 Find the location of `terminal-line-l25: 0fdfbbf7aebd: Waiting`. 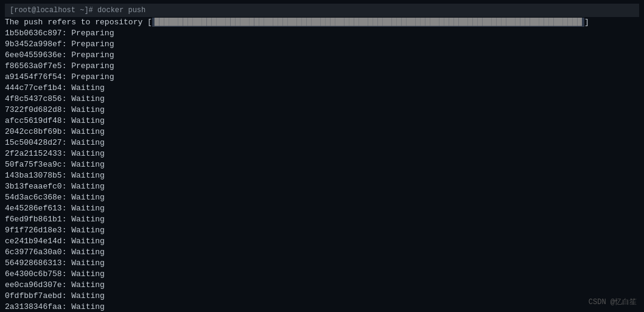

terminal-line-l25: 0fdfbbf7aebd: Waiting is located at coordinates (322, 296).